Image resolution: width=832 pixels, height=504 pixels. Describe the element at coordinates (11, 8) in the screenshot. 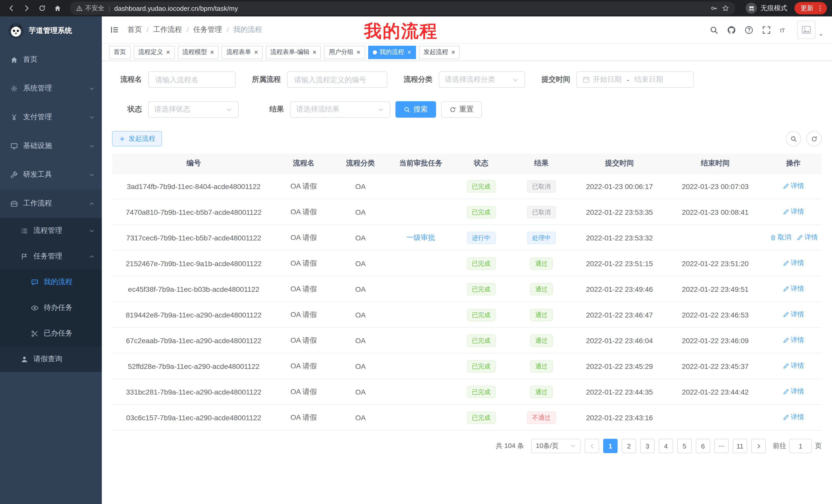

I see `browser-back-button` at that location.